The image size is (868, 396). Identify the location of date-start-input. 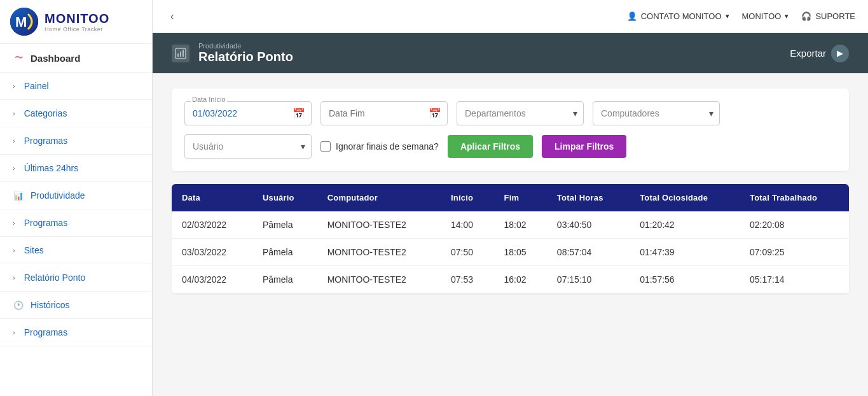
(248, 113).